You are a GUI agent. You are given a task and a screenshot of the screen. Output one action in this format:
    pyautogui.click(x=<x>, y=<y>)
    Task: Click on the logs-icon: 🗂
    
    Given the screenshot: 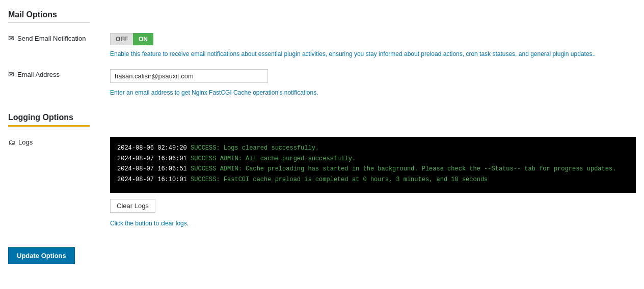 What is the action you would take?
    pyautogui.click(x=12, y=142)
    